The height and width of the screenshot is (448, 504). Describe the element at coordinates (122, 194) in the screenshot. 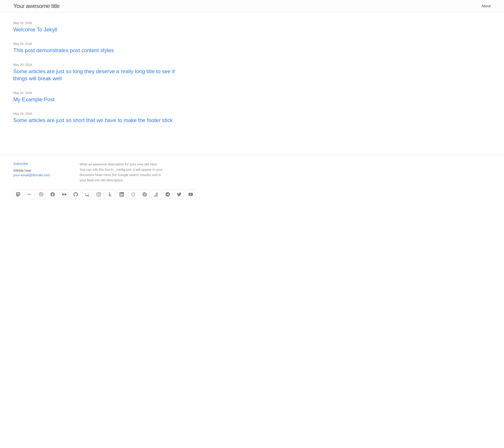

I see `social-icon-linkedin` at that location.